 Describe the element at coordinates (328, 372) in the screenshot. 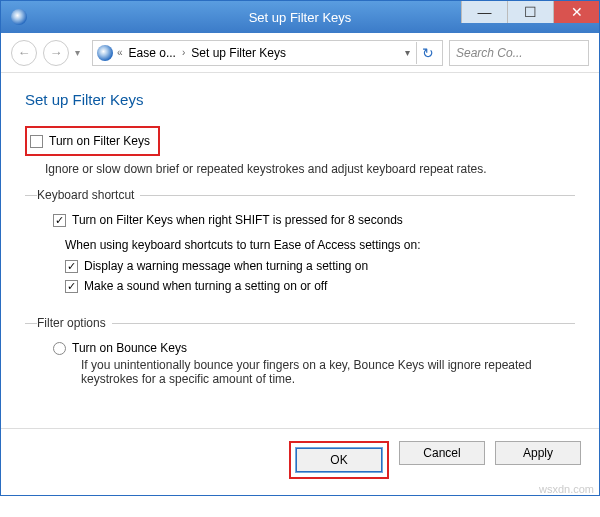

I see `bounce-keys-description: If you unintentionally bounce your finge…` at that location.